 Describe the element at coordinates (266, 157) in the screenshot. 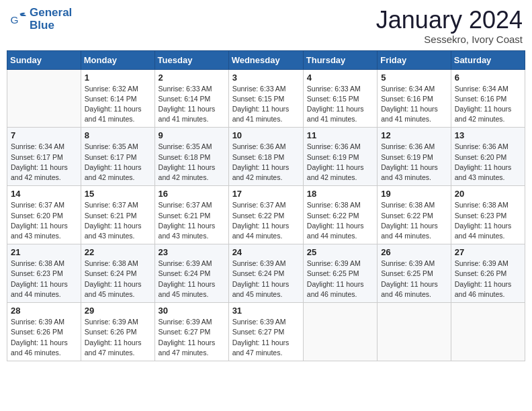

I see `calendar-cell: 10Sunrise: 6:36 AMSunset: 6:18 PMDayligh…` at that location.